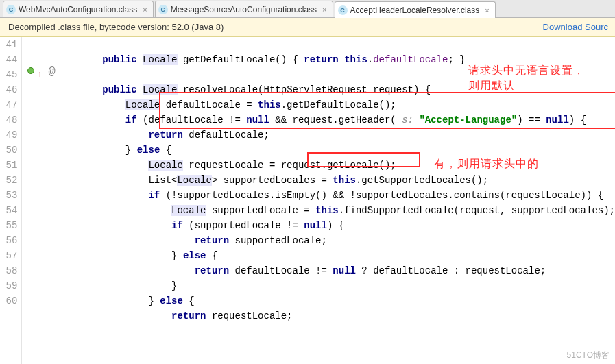  Describe the element at coordinates (588, 355) in the screenshot. I see `watermark: 51CTO博客` at that location.